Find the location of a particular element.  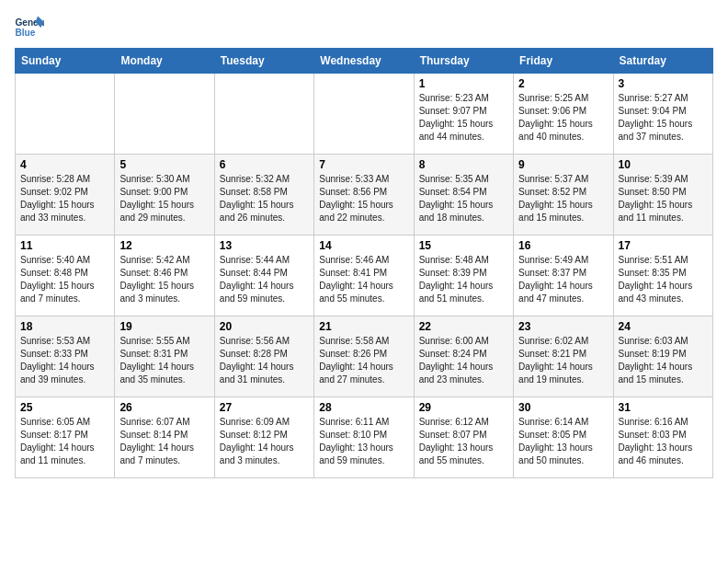

calendar-cell: 20Sunrise: 5:56 AM Sunset: 8:28 PM Dayli… is located at coordinates (264, 357).